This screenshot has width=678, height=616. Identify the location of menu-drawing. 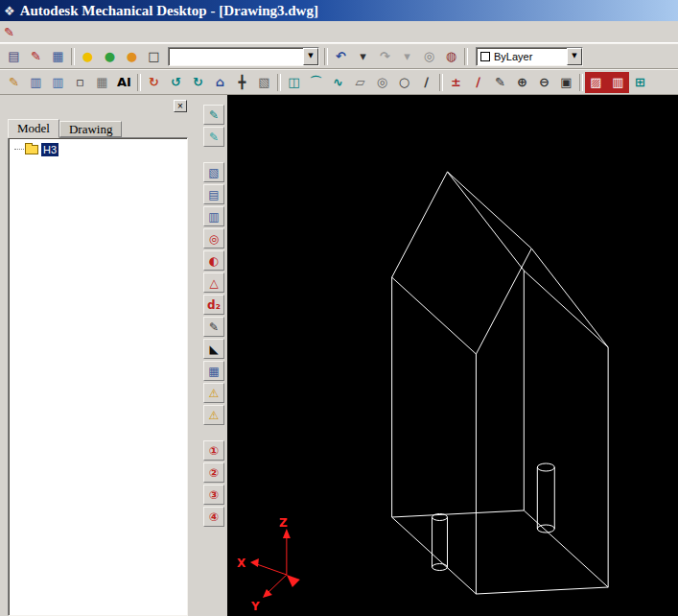
(159, 32).